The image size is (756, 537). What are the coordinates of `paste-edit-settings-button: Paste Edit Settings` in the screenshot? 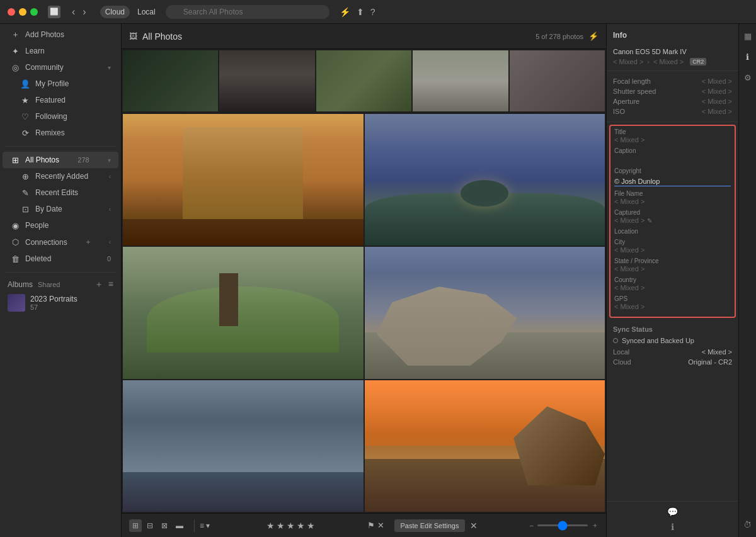 It's located at (430, 526).